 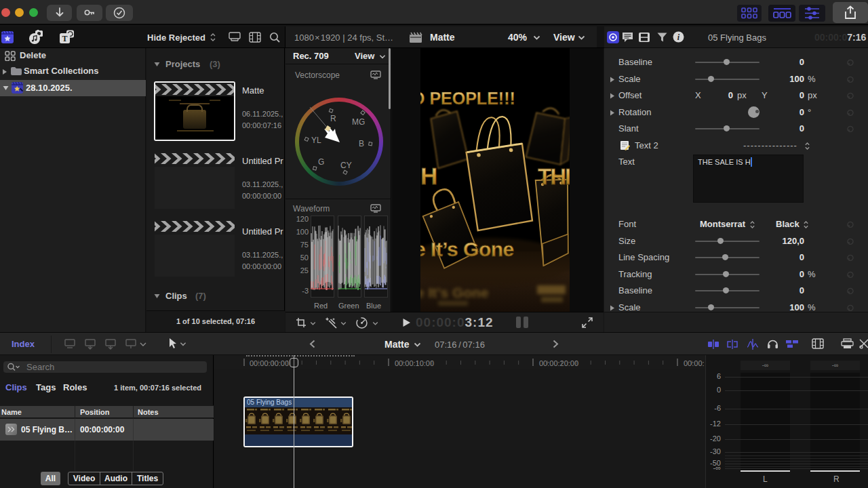 What do you see at coordinates (334, 119) in the screenshot?
I see `svg-text: R` at bounding box center [334, 119].